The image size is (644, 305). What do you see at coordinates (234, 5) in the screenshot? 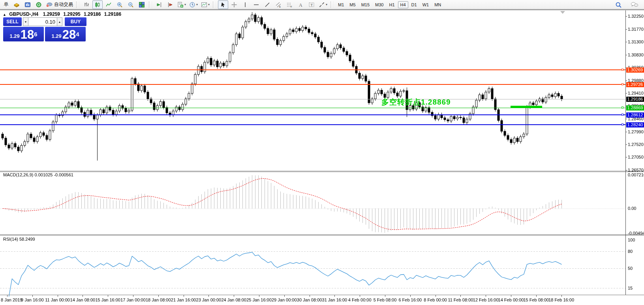
I see `crosshair-tool-icon` at bounding box center [234, 5].